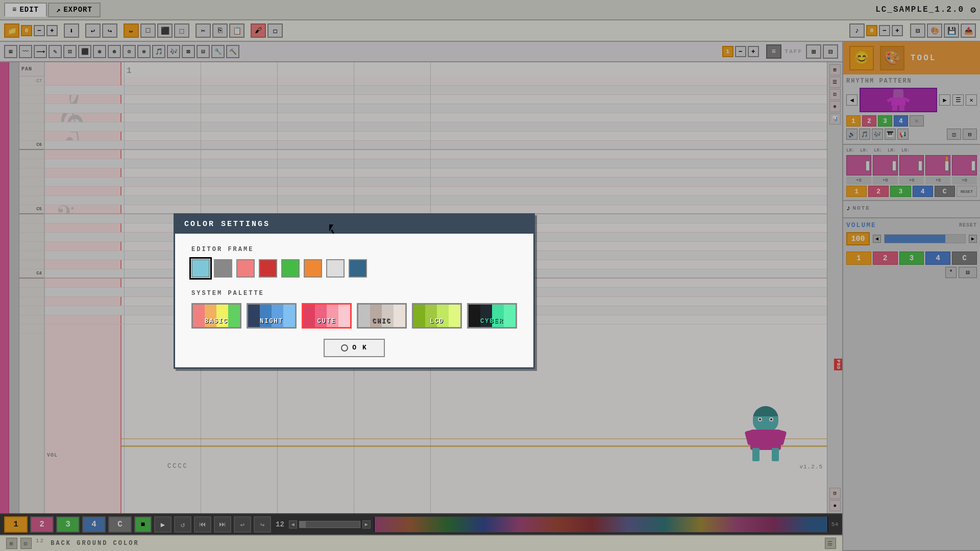 This screenshot has width=980, height=551. I want to click on color-swatches, so click(354, 268).